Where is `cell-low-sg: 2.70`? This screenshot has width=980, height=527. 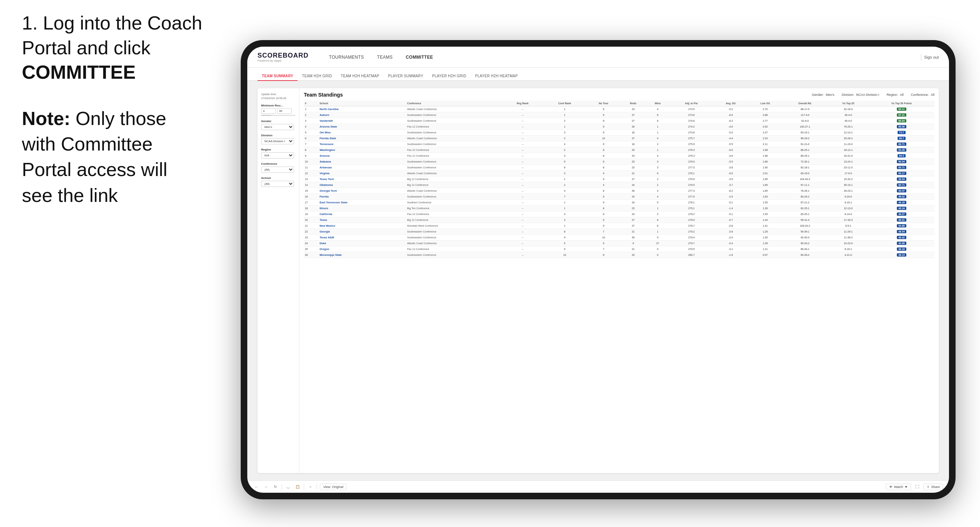
cell-low-sg: 2.70 is located at coordinates (765, 110).